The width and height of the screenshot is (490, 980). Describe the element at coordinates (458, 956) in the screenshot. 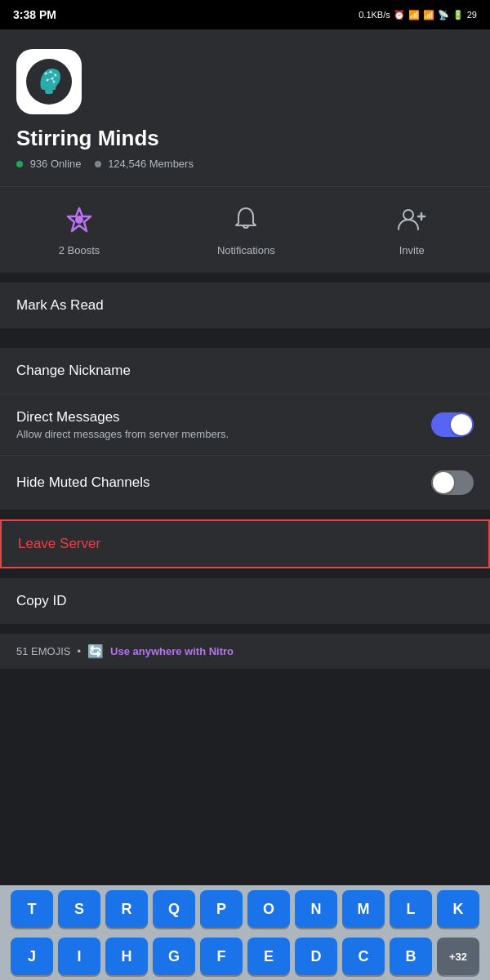

I see `key-extra: +32` at that location.